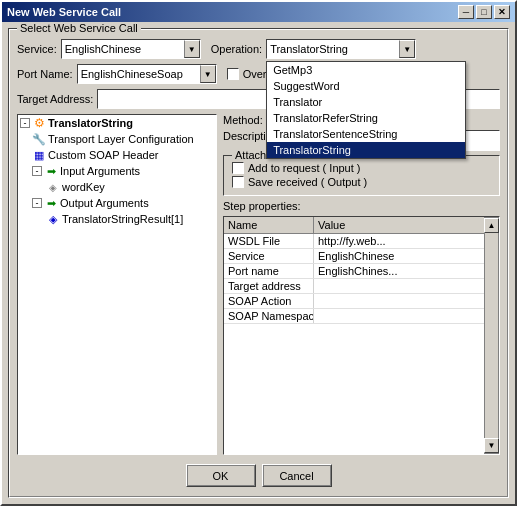 The height and width of the screenshot is (506, 517). Describe the element at coordinates (84, 187) in the screenshot. I see `tree-label-wordkey: wordKey` at that location.